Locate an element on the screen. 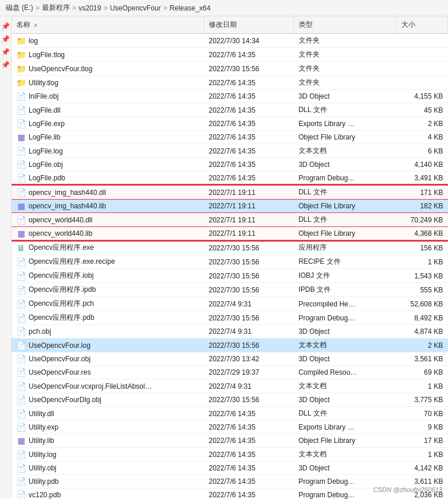  file-type: DLL 文件 is located at coordinates (345, 193).